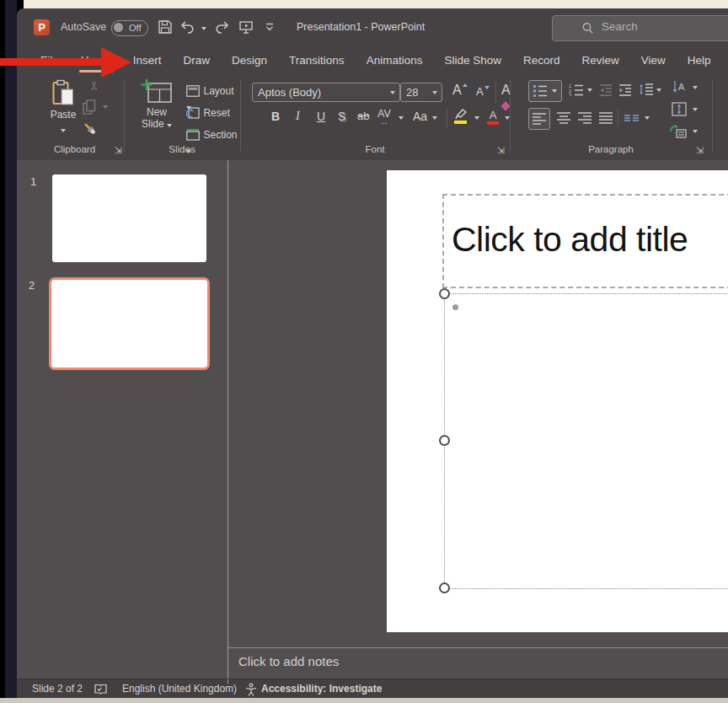 The image size is (728, 703). Describe the element at coordinates (72, 62) in the screenshot. I see `annotation-arrow-icon` at that location.